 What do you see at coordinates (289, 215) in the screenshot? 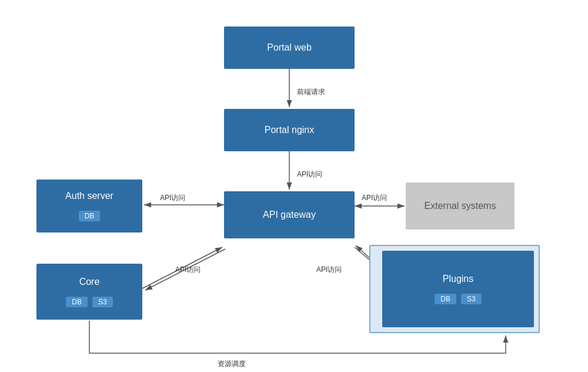
I see `api-gateway-box: API gateway` at bounding box center [289, 215].